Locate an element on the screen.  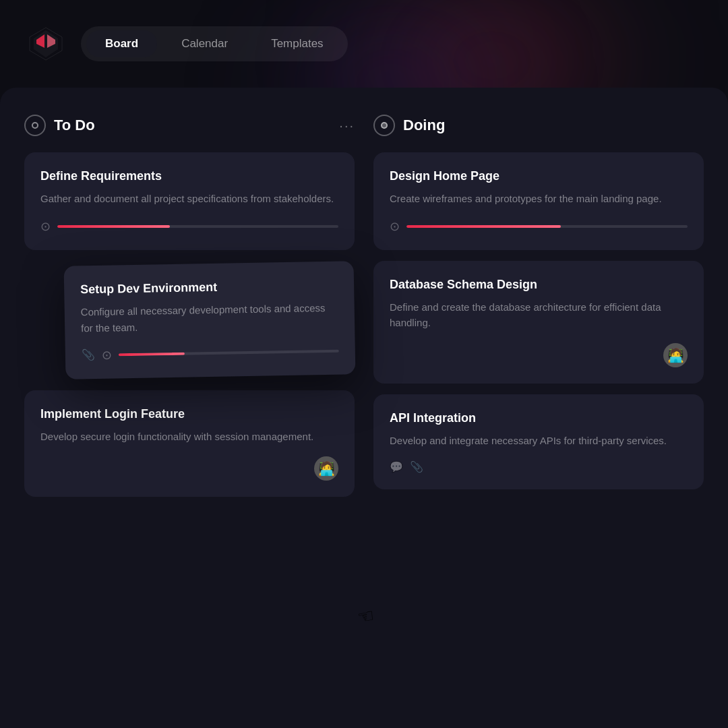
header: Board Calendar Templates is located at coordinates (364, 44).